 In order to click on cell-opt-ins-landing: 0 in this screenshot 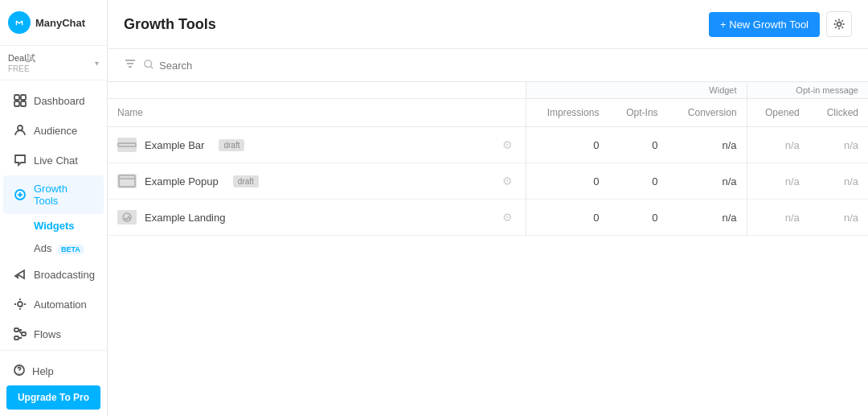, I will do `click(638, 217)`.